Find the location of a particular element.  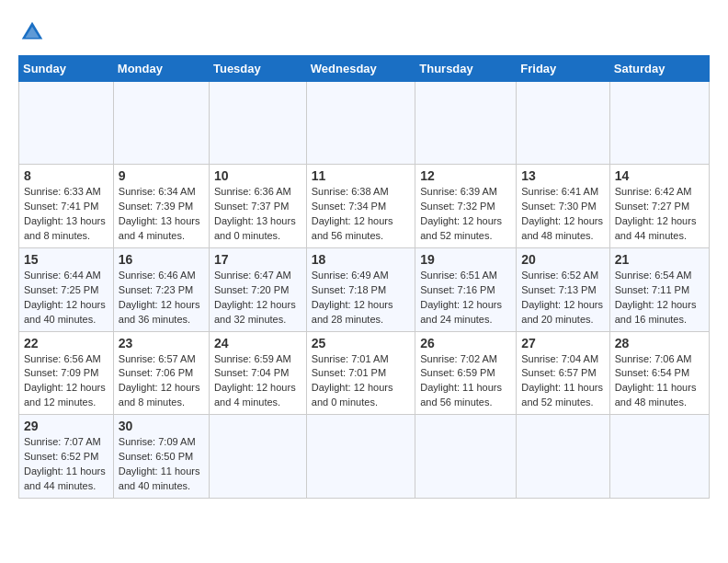

day-info: Sunrise: 6:52 AMSunset: 7:13 PMDaylight:… is located at coordinates (563, 298).